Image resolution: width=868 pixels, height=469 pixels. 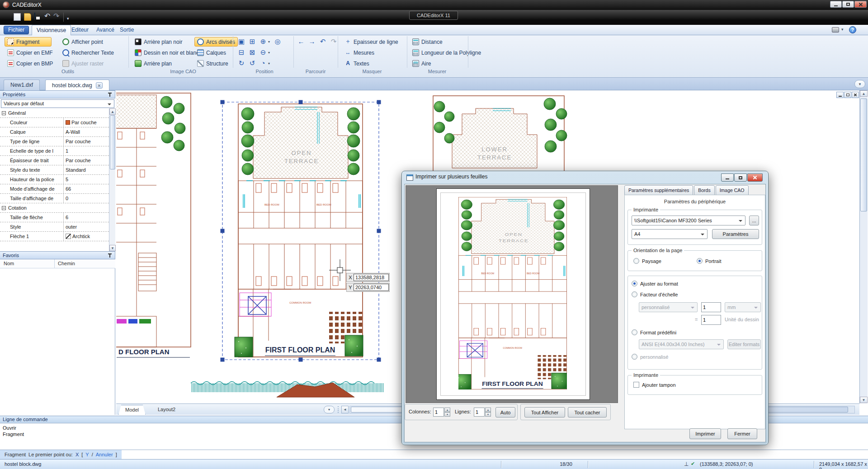 What do you see at coordinates (545, 412) in the screenshot?
I see `tout-afficher-button: Tout Afficher` at bounding box center [545, 412].